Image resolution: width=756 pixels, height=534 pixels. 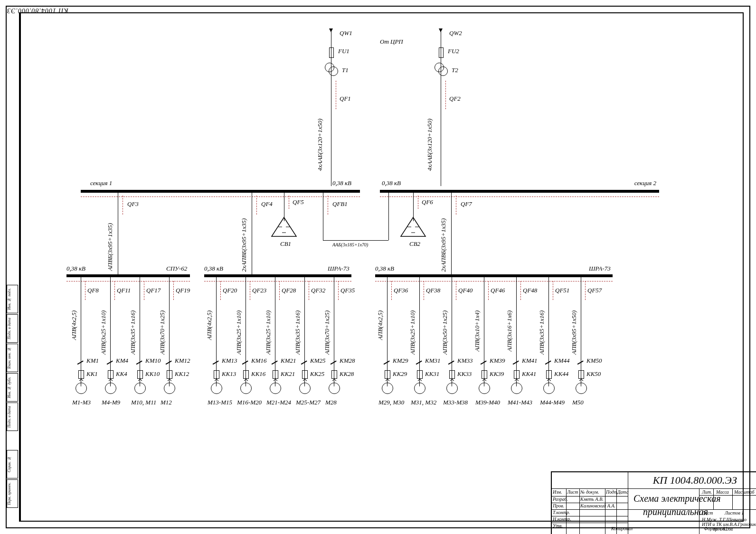 What do you see at coordinates (455, 70) in the screenshot?
I see `t2-label: T2` at bounding box center [455, 70].